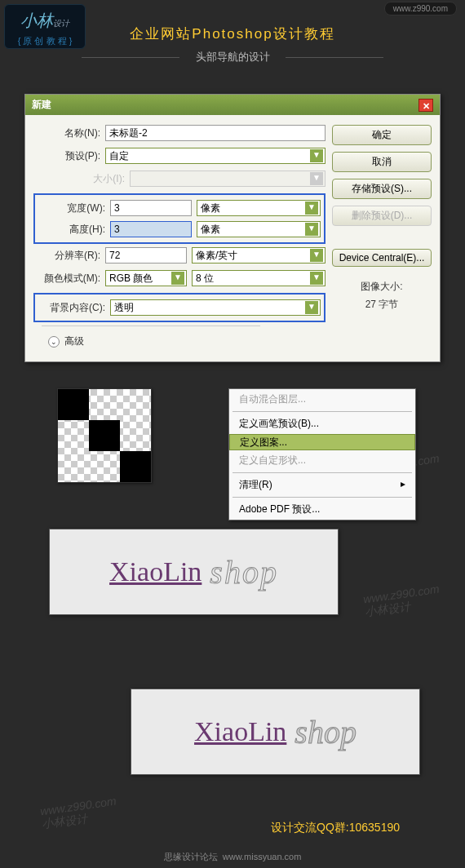 This screenshot has width=465, height=868. Describe the element at coordinates (151, 229) in the screenshot. I see `height-input` at that location.